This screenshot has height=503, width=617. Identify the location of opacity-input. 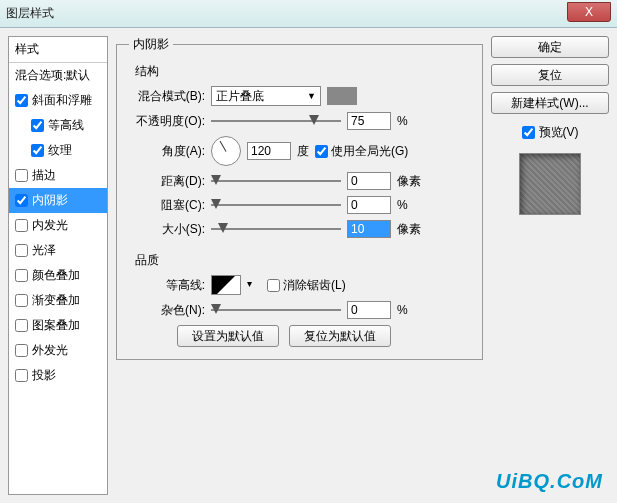
(369, 121).